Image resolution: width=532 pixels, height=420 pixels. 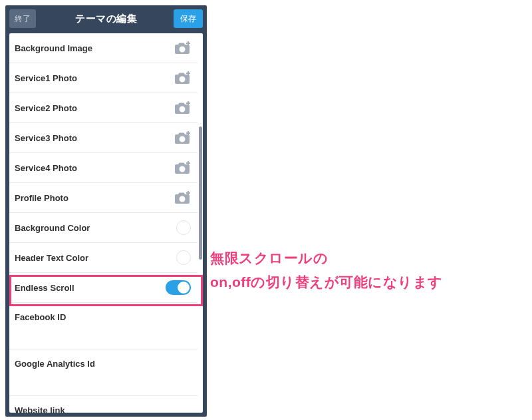 I want to click on save-button-label: 保存, so click(x=188, y=19).